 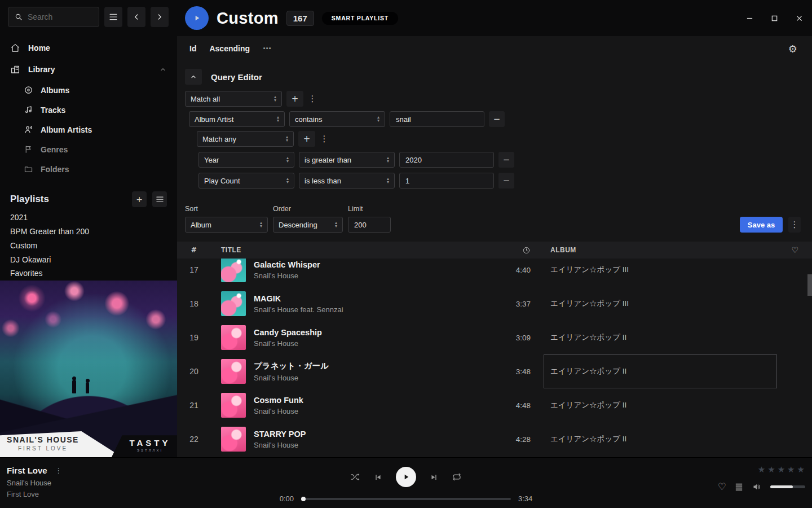 What do you see at coordinates (89, 69) in the screenshot?
I see `sidebar-item-library: Library` at bounding box center [89, 69].